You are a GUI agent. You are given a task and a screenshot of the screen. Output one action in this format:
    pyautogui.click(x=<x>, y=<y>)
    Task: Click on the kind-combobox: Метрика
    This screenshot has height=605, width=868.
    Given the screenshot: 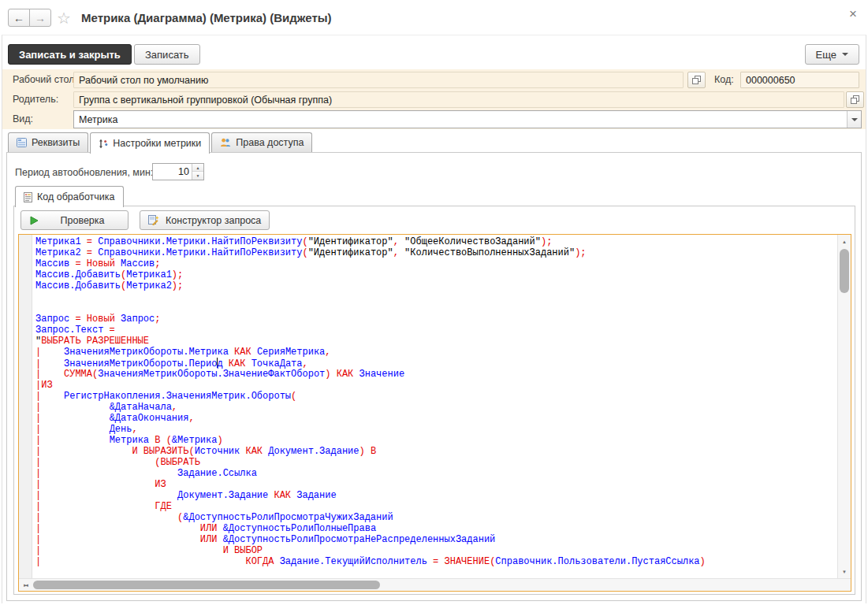 What is the action you would take?
    pyautogui.click(x=468, y=120)
    